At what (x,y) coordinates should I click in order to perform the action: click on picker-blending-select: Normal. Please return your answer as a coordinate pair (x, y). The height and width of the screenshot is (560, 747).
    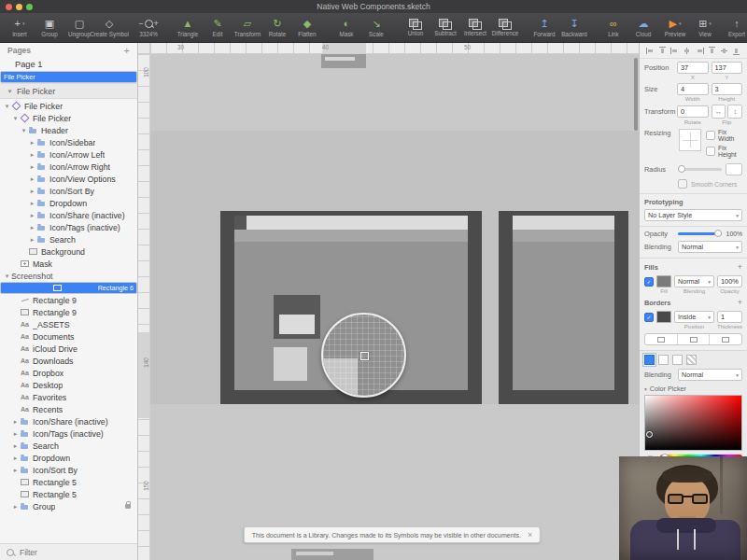
    Looking at the image, I should click on (710, 375).